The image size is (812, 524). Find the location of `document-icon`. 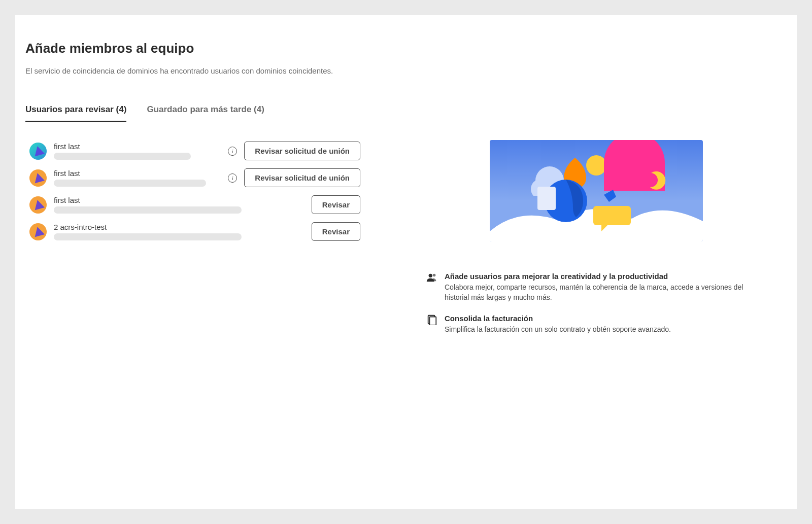

document-icon is located at coordinates (432, 320).